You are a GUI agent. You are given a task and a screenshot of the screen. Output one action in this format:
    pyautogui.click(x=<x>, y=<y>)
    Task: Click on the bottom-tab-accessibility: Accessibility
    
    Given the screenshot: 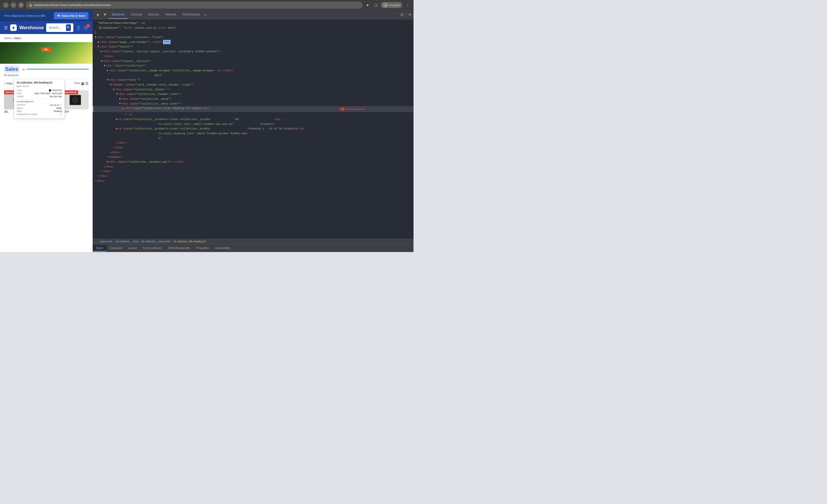 What is the action you would take?
    pyautogui.click(x=223, y=248)
    